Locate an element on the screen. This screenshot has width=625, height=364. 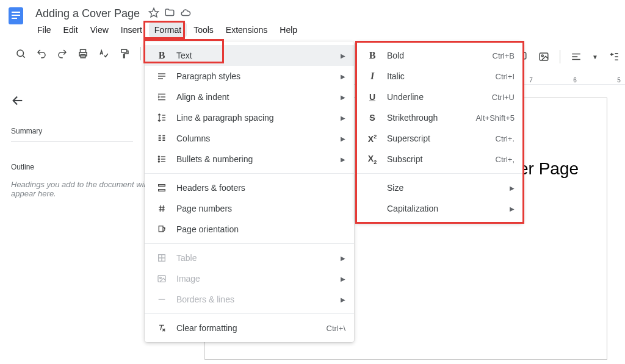
menu-label: Page orientation is located at coordinates (261, 229).